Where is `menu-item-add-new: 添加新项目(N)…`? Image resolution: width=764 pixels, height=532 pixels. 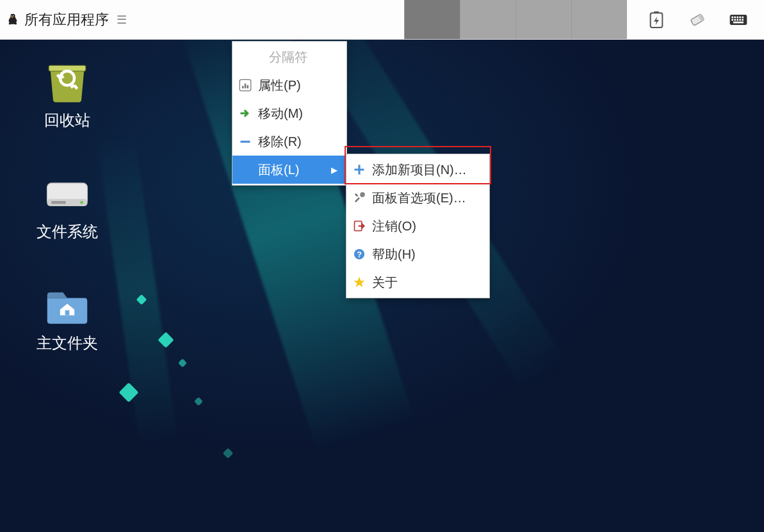
menu-item-add-new: 添加新项目(N)… is located at coordinates (418, 170).